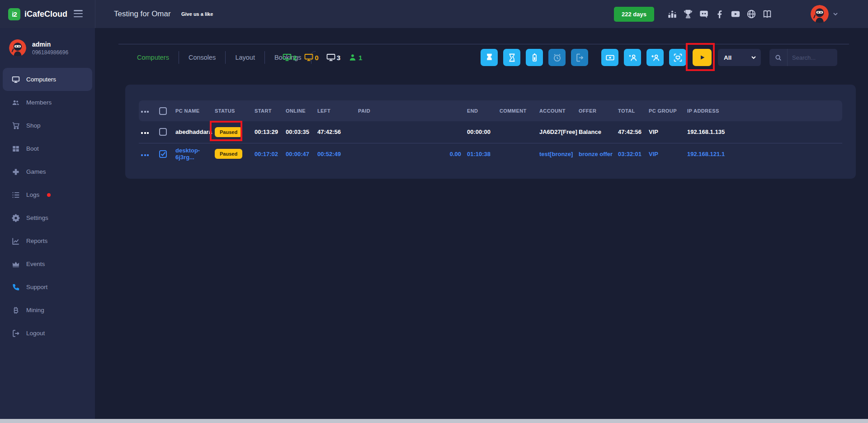  What do you see at coordinates (410, 132) in the screenshot?
I see `paid-cell` at bounding box center [410, 132].